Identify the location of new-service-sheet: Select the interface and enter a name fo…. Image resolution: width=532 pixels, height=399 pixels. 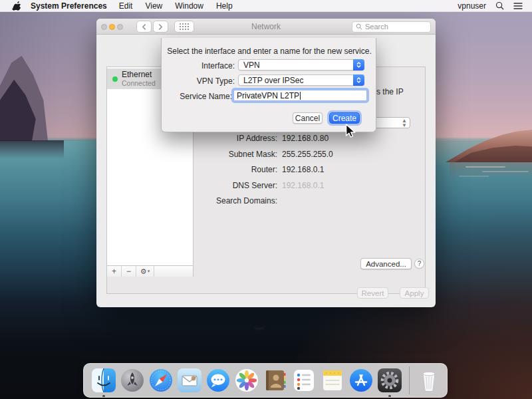
(269, 85).